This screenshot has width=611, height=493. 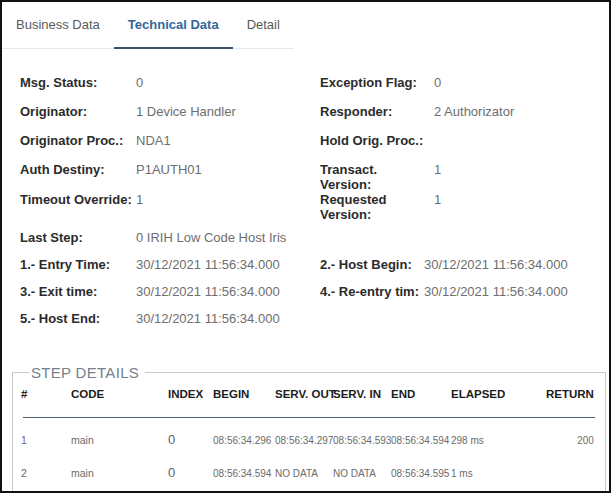 I want to click on timestamp-label: 2.- Host Begin:, so click(x=372, y=264).